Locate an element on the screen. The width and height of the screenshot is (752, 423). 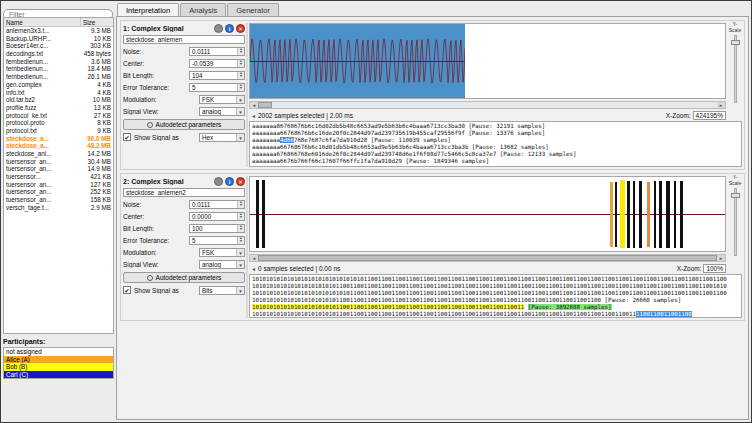
signal-2-scrollbar: ◄ ► is located at coordinates (488, 258).